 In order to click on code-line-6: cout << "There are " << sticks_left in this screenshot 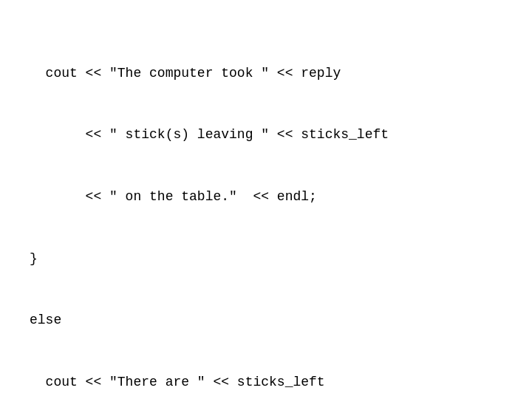, I will do `click(213, 383)`.